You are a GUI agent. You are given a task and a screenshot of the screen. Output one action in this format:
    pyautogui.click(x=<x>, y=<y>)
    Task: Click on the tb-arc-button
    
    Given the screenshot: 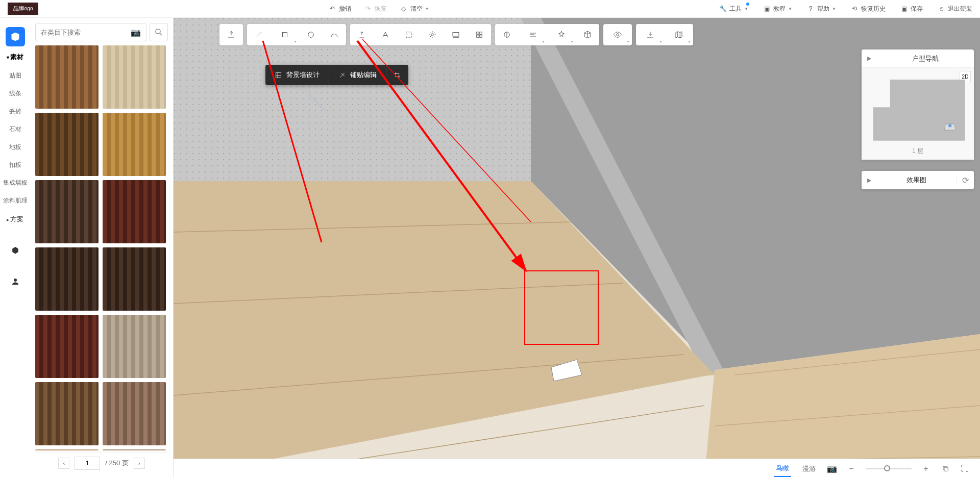 What is the action you would take?
    pyautogui.click(x=334, y=35)
    